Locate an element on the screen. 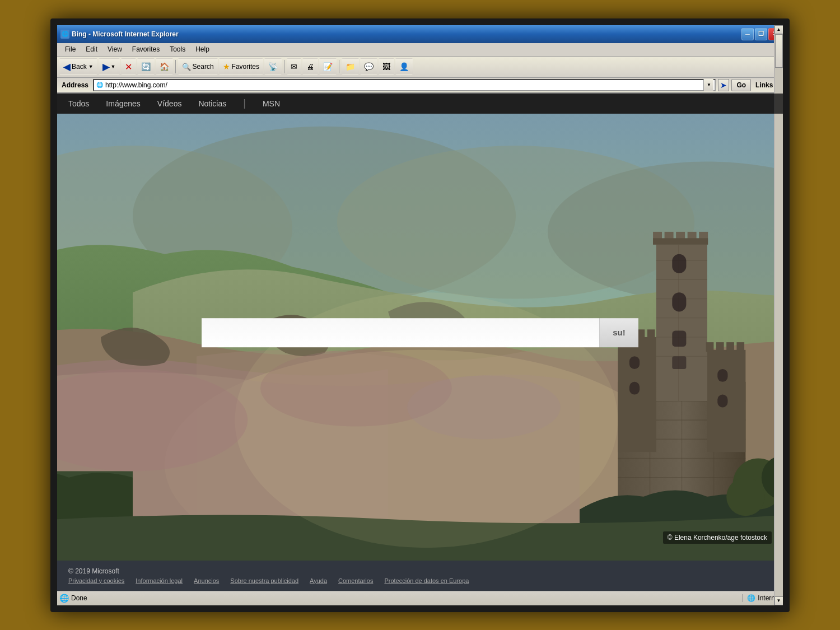 The width and height of the screenshot is (840, 630). forward-button: ▶ ▼ is located at coordinates (109, 67).